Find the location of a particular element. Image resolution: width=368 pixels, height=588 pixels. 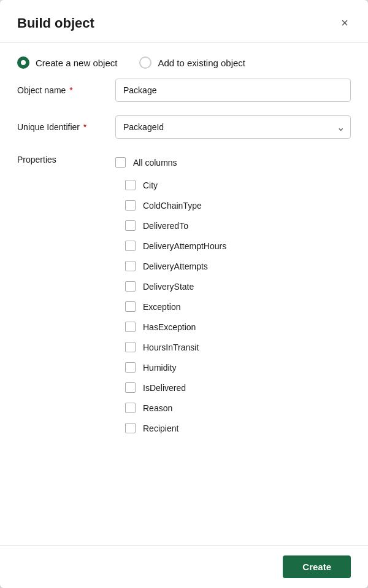

object-name-input is located at coordinates (233, 90).